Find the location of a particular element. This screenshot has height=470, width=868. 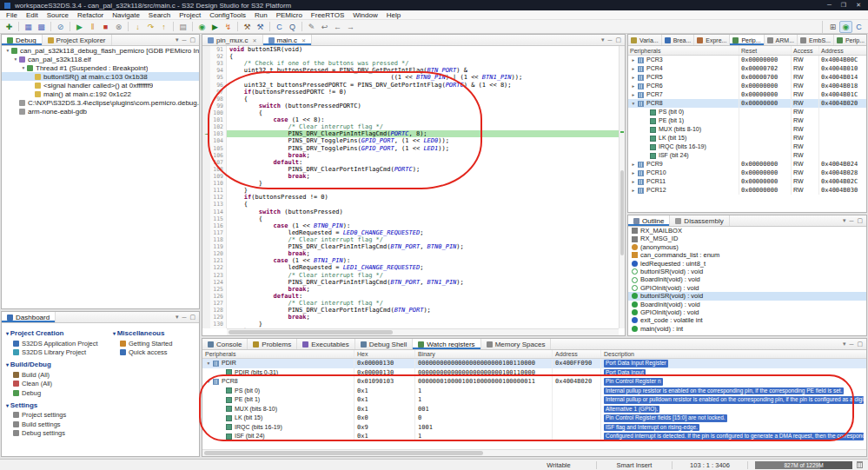

editor-vertical-scrollbar is located at coordinates (622, 188).